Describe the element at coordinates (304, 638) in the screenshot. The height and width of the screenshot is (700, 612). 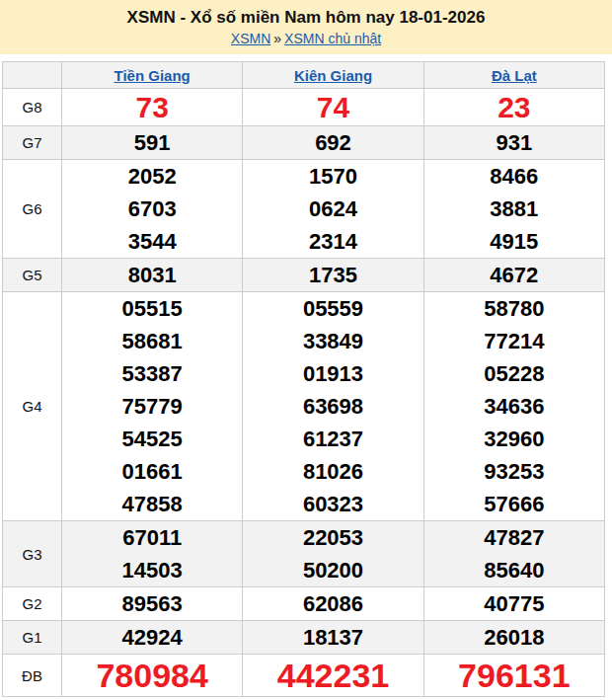
I see `table-row-g1: G1429241813726018` at that location.